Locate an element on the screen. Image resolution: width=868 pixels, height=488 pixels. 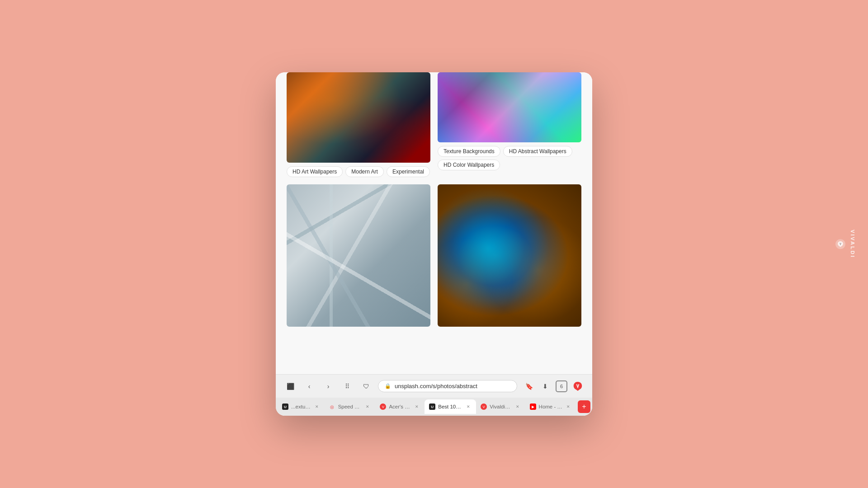
tab-speed-dial: ◎ Speed Di... ✕ is located at coordinates (350, 407).